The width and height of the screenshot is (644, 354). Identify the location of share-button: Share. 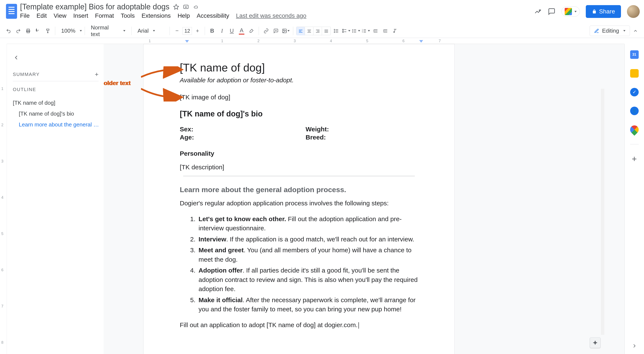
(604, 12).